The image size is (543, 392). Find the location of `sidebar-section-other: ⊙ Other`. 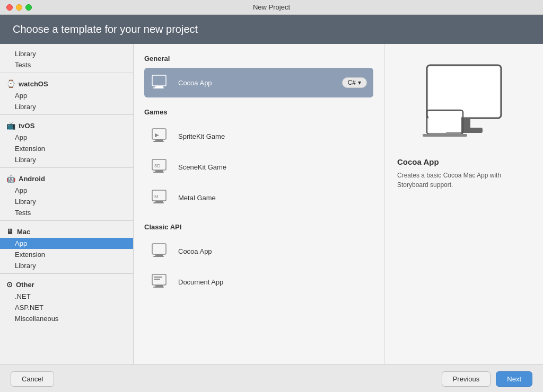

sidebar-section-other: ⊙ Other is located at coordinates (67, 283).